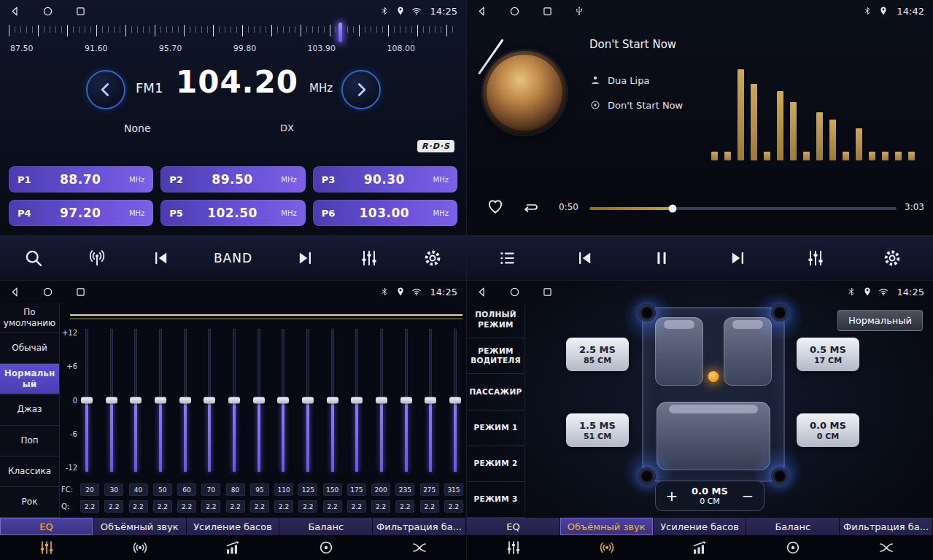 This screenshot has height=560, width=933. I want to click on eq-preset-item: Обычай, so click(29, 349).